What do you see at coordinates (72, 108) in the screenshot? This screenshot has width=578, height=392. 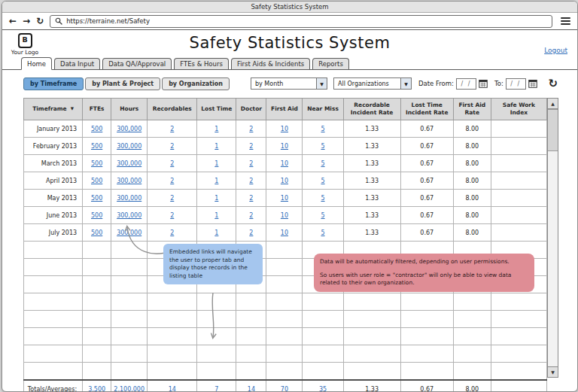 I see `sort-desc-icon: ▼` at bounding box center [72, 108].